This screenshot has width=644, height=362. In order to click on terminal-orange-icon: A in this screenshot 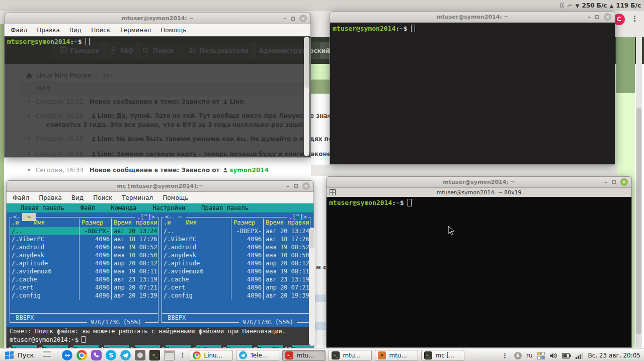, I will do `click(382, 355)`.